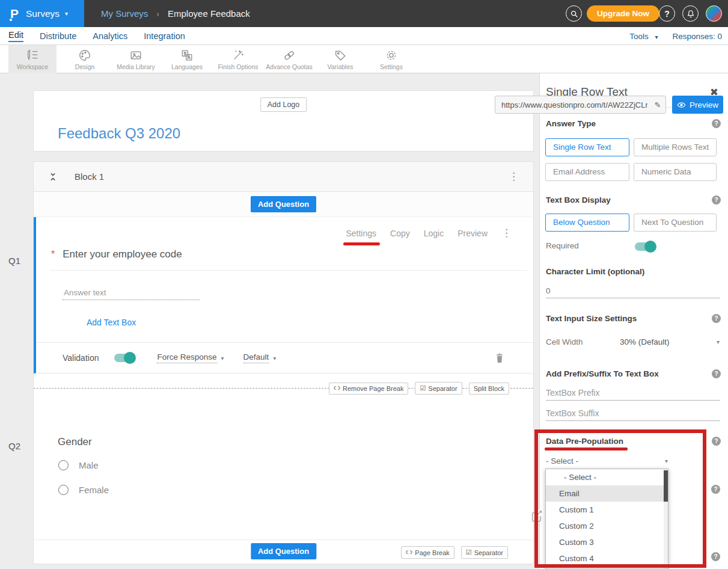  What do you see at coordinates (587, 172) in the screenshot?
I see `answer-type-email-address: Email Address` at bounding box center [587, 172].